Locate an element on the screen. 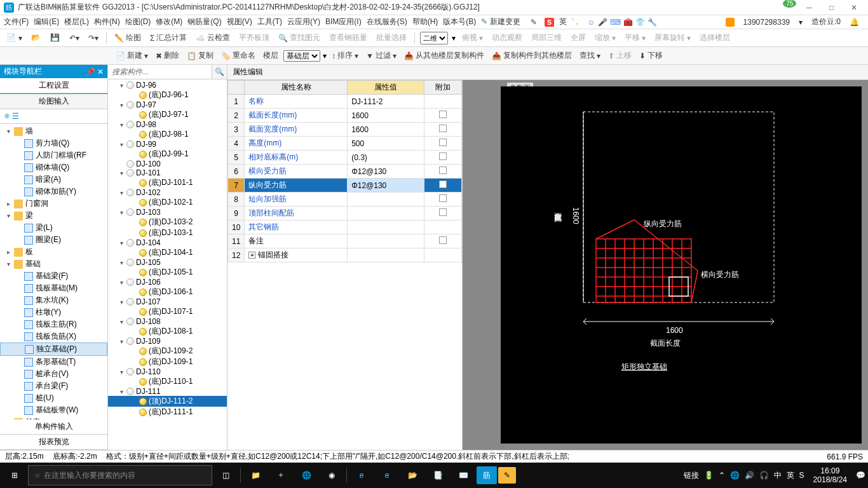 Image resolution: width=868 pixels, height=488 pixels. instance-item: (底)DJ-104-1 is located at coordinates (168, 253).